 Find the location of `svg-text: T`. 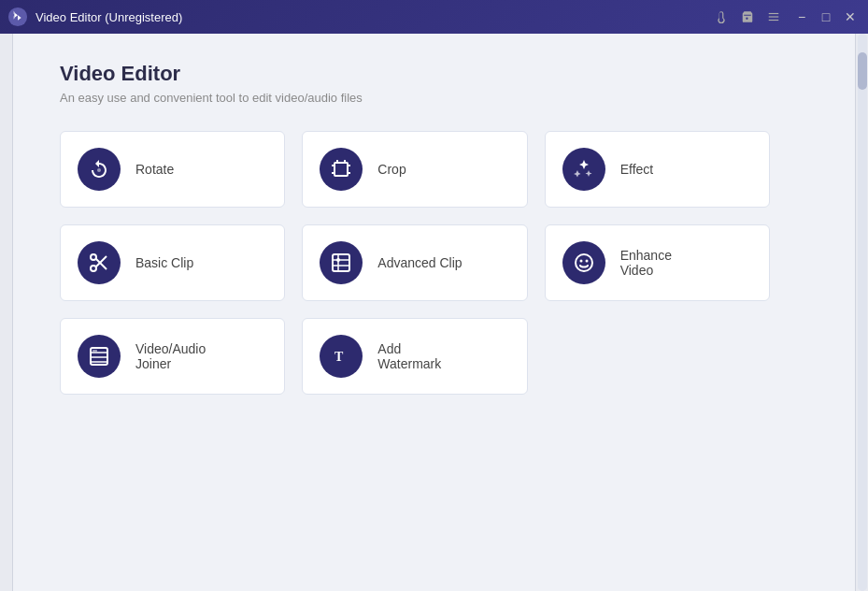

svg-text: T is located at coordinates (339, 357).